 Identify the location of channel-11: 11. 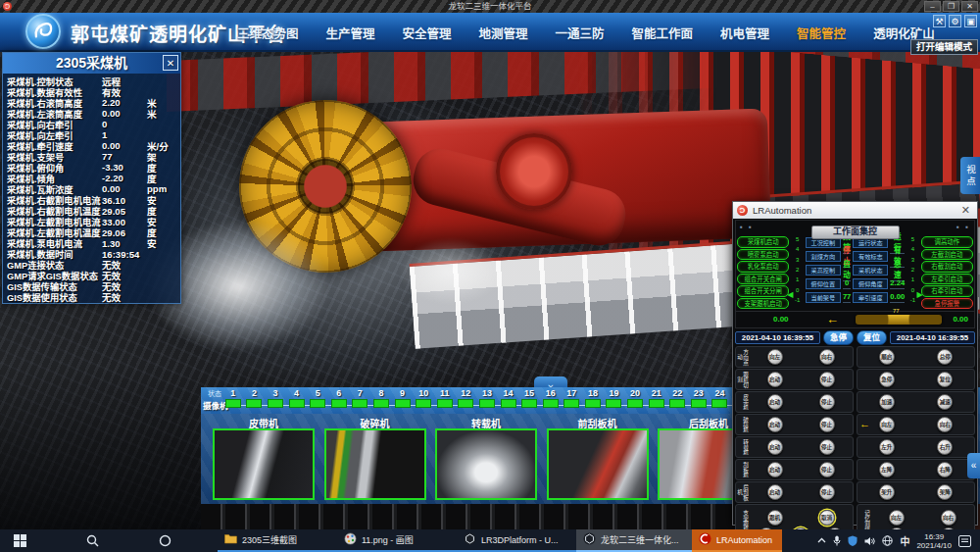
(445, 400).